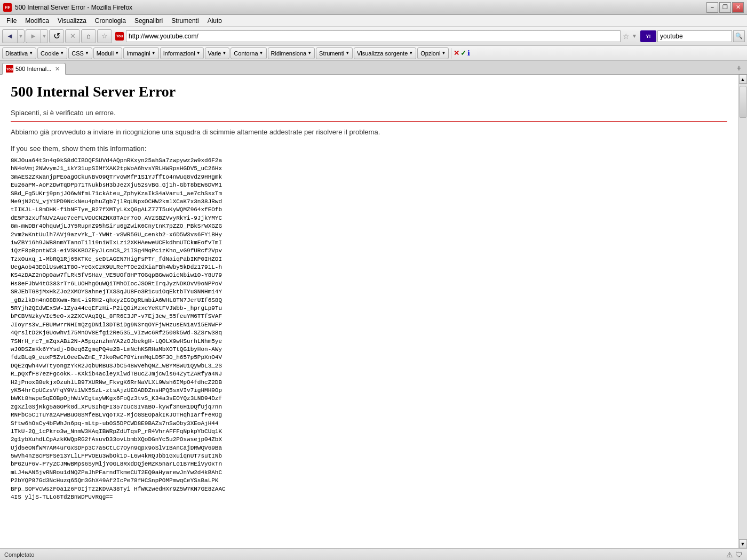 The height and width of the screenshot is (560, 747). Describe the element at coordinates (334, 53) in the screenshot. I see `toolbar-strumenti: Strumenti▼` at that location.